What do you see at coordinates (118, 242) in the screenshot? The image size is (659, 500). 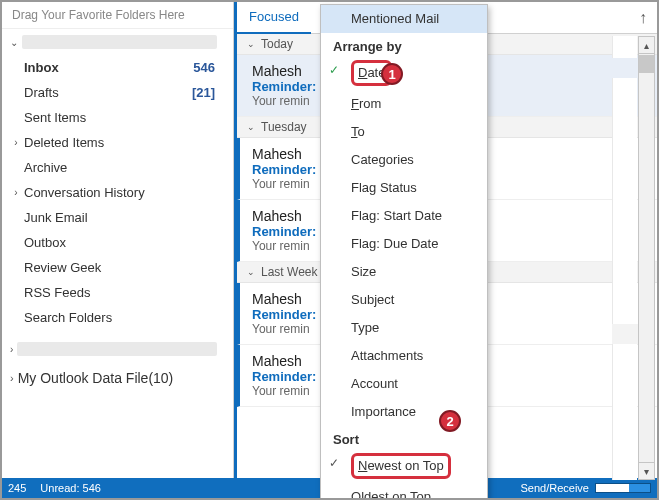 I see `folder-outbox: Outbox` at bounding box center [118, 242].